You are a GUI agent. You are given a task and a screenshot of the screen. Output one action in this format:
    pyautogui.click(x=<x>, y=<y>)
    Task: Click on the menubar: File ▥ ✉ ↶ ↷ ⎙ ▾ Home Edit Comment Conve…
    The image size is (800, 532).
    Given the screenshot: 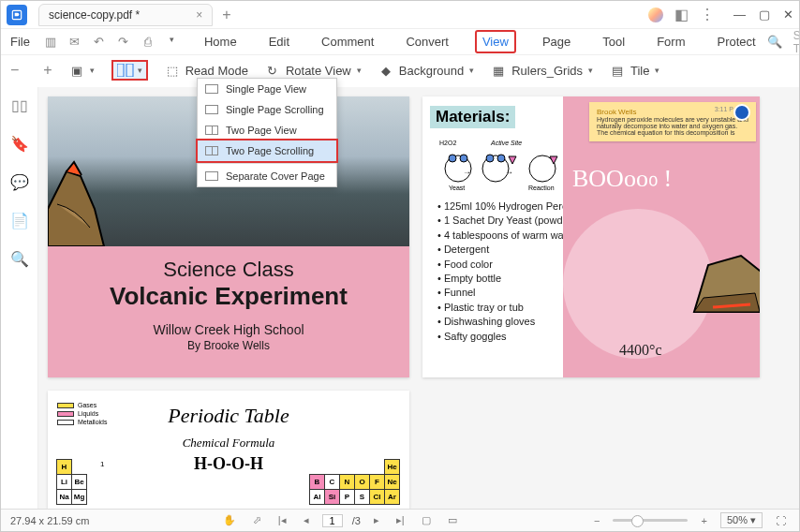 What is the action you would take?
    pyautogui.click(x=400, y=42)
    